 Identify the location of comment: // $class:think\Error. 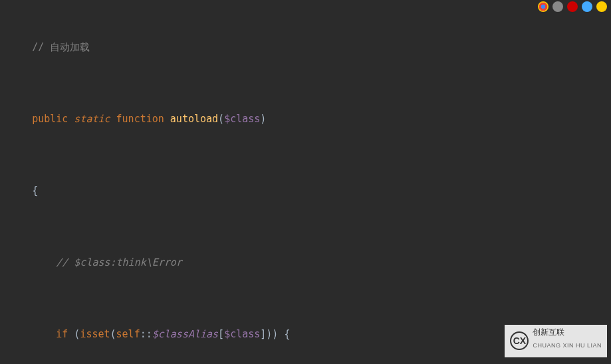
(119, 262).